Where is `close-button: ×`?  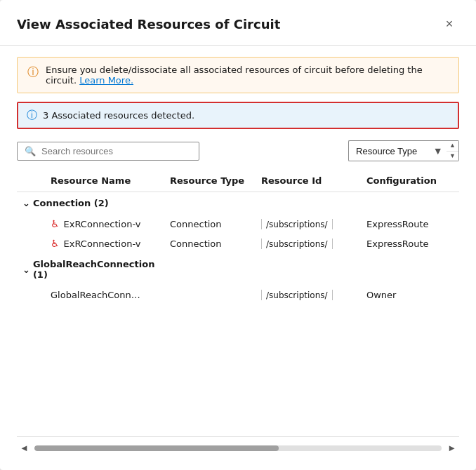
close-button: × is located at coordinates (449, 24).